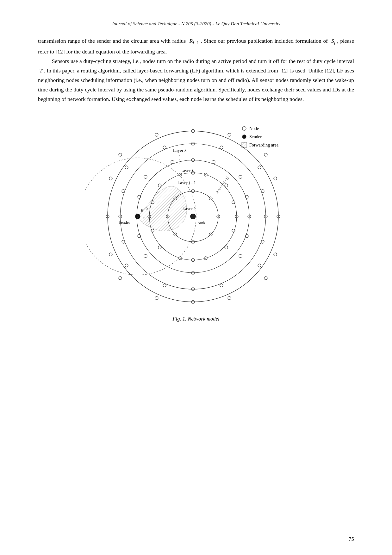  What do you see at coordinates (196, 70) in the screenshot?
I see `body-text: transmission range of the sender and the…` at bounding box center [196, 70].